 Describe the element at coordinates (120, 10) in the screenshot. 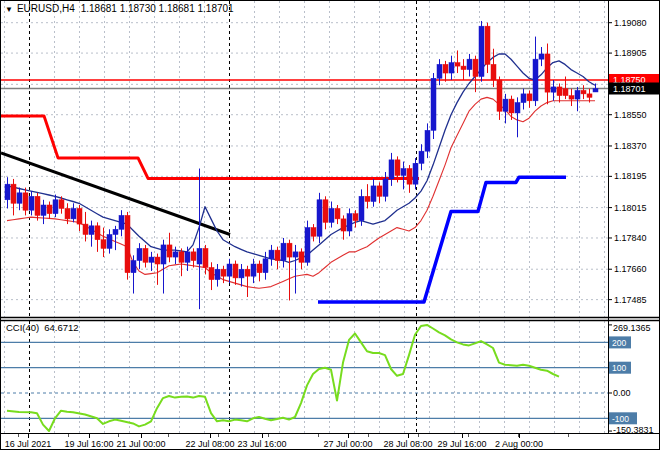

I see `chart-title: ▼EURUSD,H41.18681 1.18730 1.18681 1.1870…` at that location.